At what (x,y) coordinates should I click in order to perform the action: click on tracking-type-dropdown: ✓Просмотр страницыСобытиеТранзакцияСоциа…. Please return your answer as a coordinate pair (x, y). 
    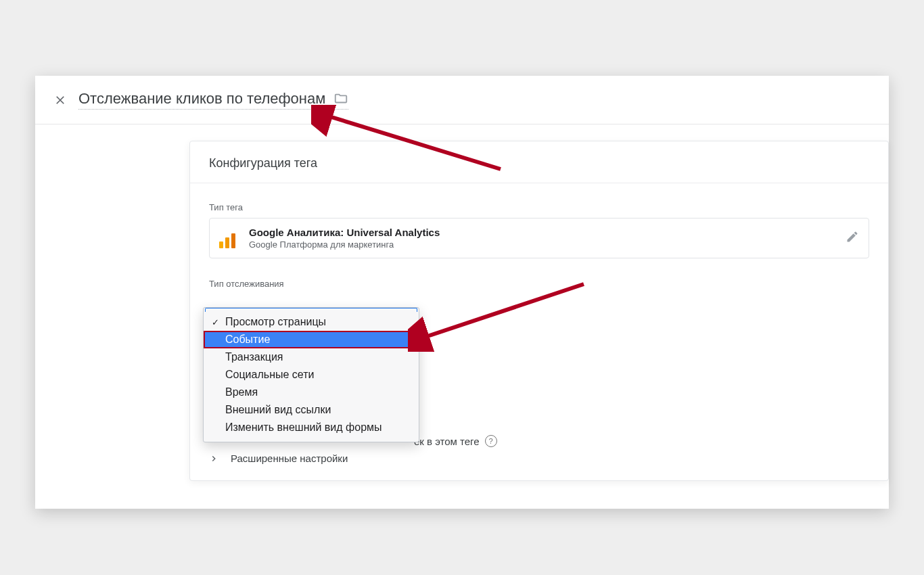
    Looking at the image, I should click on (311, 375).